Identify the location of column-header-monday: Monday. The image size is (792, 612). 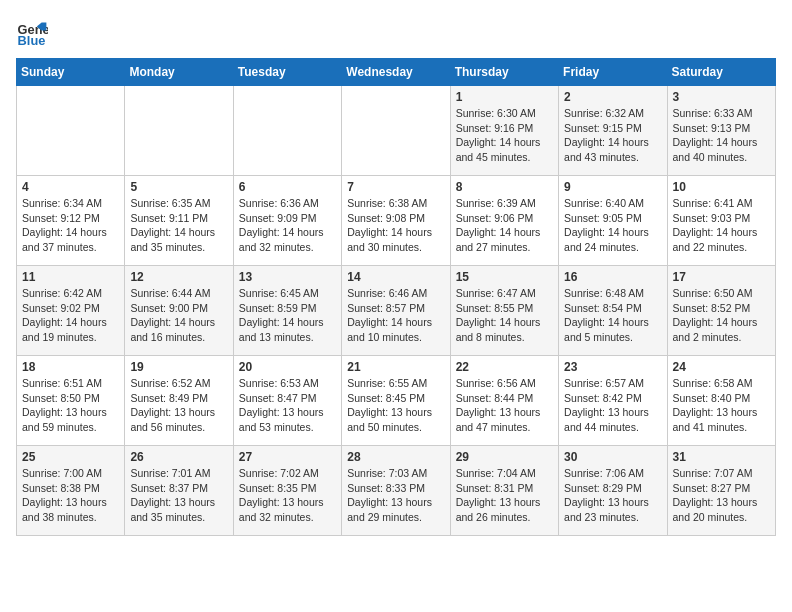
(179, 72).